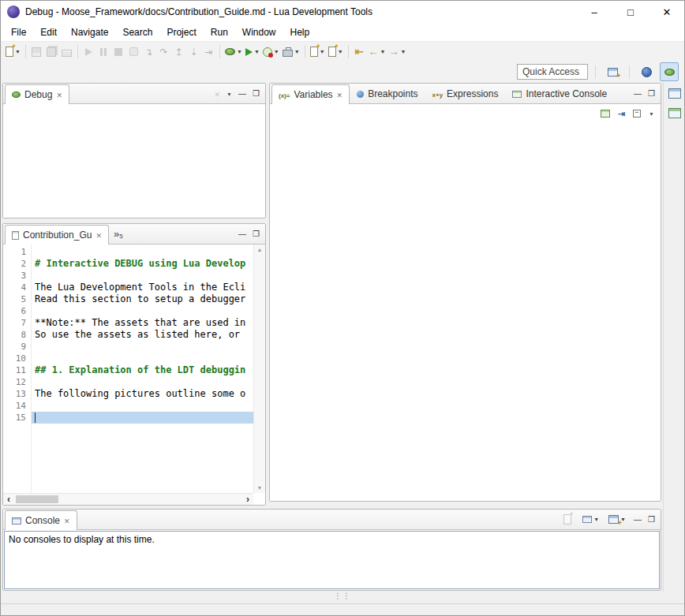  What do you see at coordinates (14, 263) in the screenshot?
I see `line-number: 2` at bounding box center [14, 263].